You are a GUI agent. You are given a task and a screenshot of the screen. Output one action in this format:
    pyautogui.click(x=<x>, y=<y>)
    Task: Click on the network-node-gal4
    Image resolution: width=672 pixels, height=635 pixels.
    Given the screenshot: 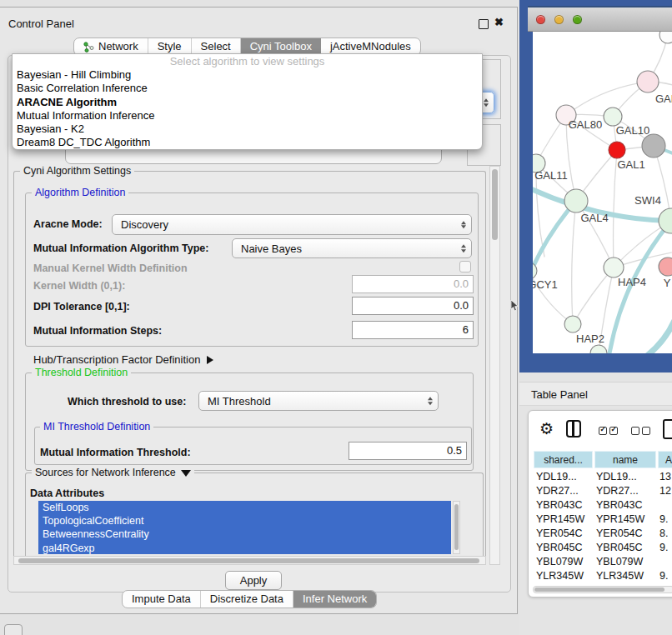 What is the action you would take?
    pyautogui.click(x=576, y=201)
    